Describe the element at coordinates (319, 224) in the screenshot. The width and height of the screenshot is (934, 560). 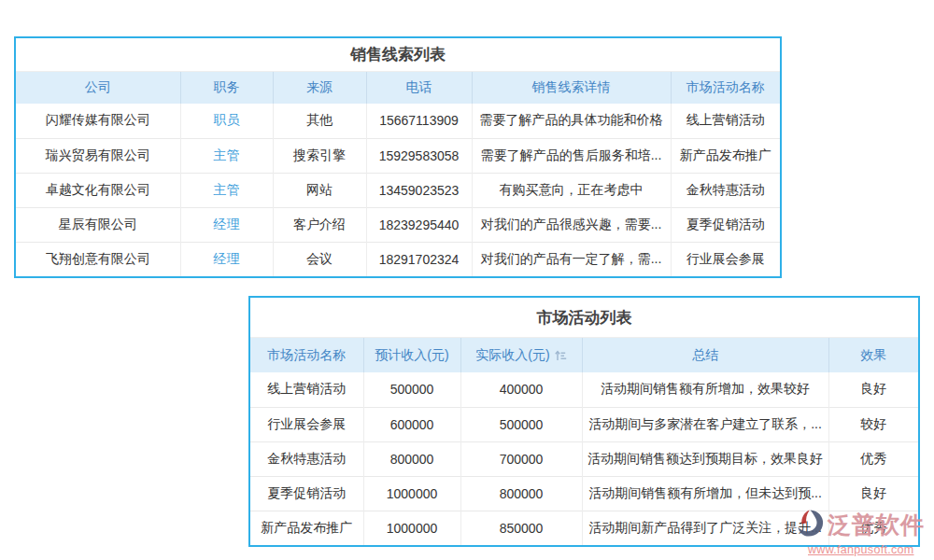
I see `cell-source: 客户介绍` at that location.